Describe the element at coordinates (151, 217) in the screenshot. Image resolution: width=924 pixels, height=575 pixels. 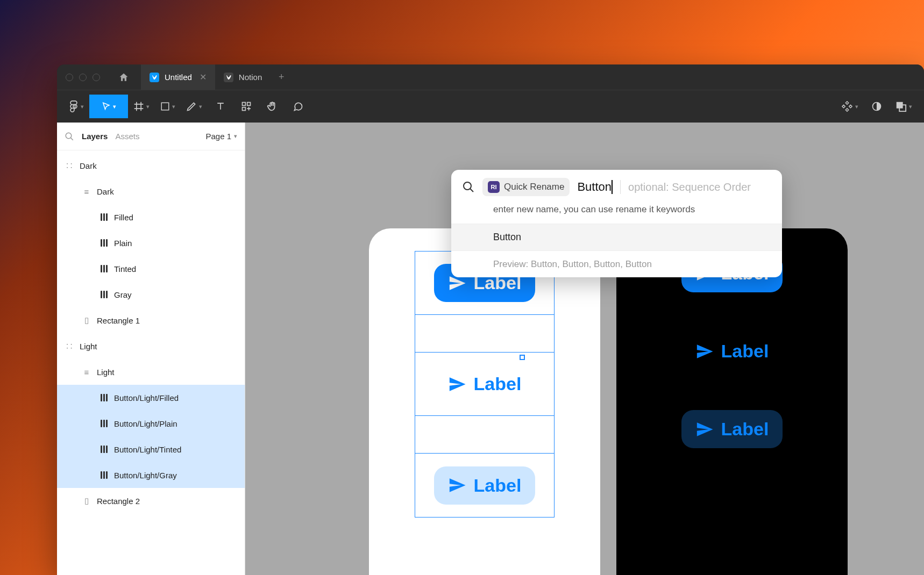
I see `layer-filled: Filled` at that location.